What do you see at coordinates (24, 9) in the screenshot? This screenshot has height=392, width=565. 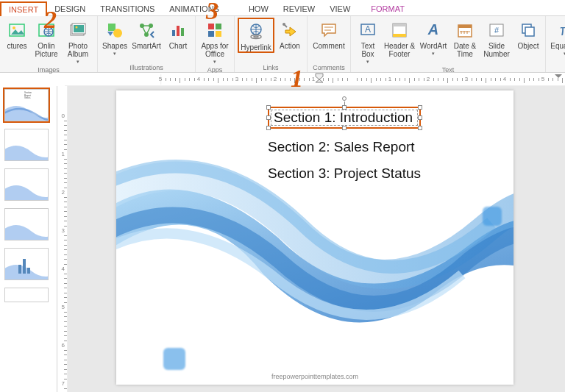 I see `tab-insert: INSERT` at bounding box center [24, 9].